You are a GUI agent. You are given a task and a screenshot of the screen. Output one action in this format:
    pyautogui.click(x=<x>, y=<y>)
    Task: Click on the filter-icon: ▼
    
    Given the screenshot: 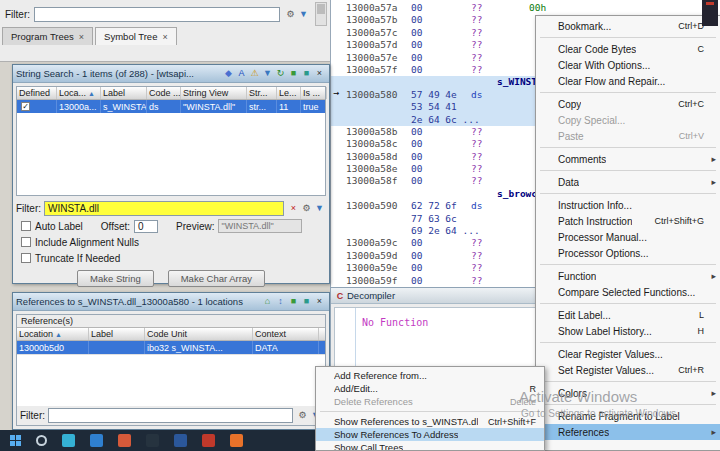 What is the action you would take?
    pyautogui.click(x=268, y=74)
    